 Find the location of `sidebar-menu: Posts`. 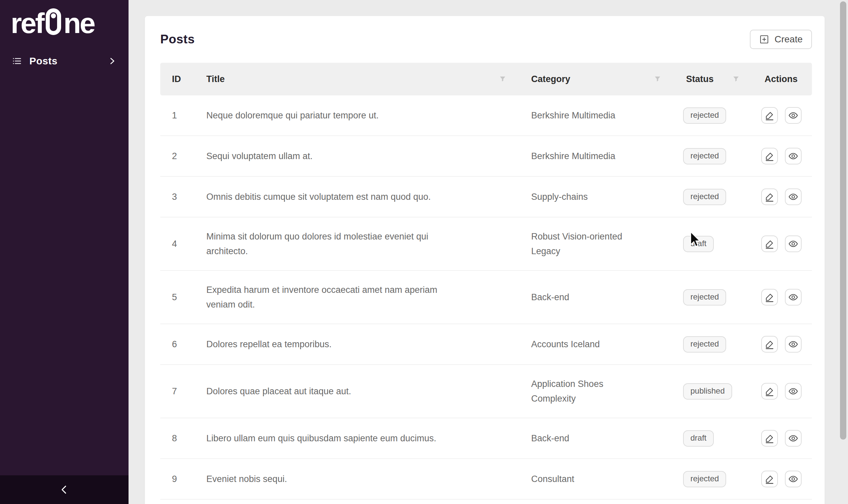

sidebar-menu: Posts is located at coordinates (64, 61).